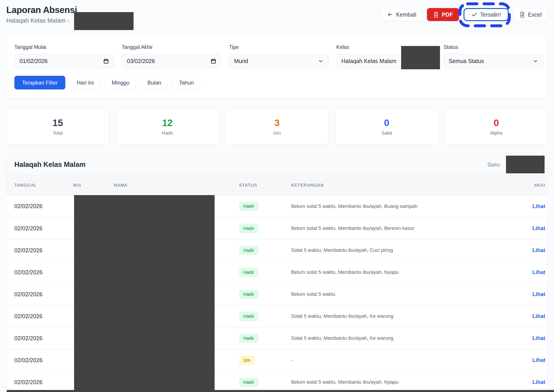  I want to click on back-button-label: Kembali, so click(406, 14).